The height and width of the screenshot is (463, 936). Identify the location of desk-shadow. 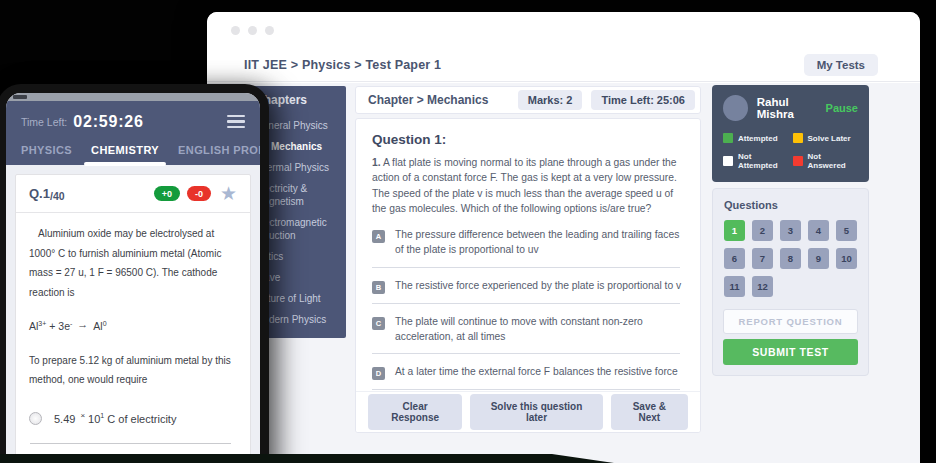
(307, 458).